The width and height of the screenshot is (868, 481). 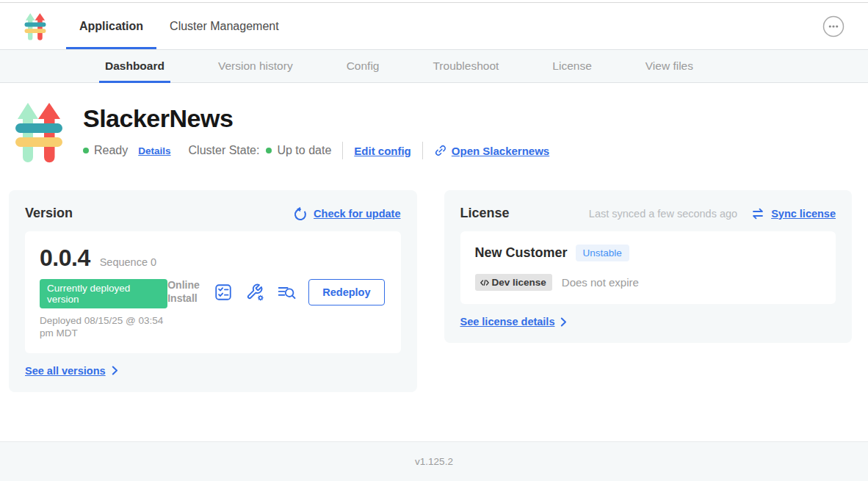 I want to click on app-header: Application Cluster Management, so click(x=434, y=26).